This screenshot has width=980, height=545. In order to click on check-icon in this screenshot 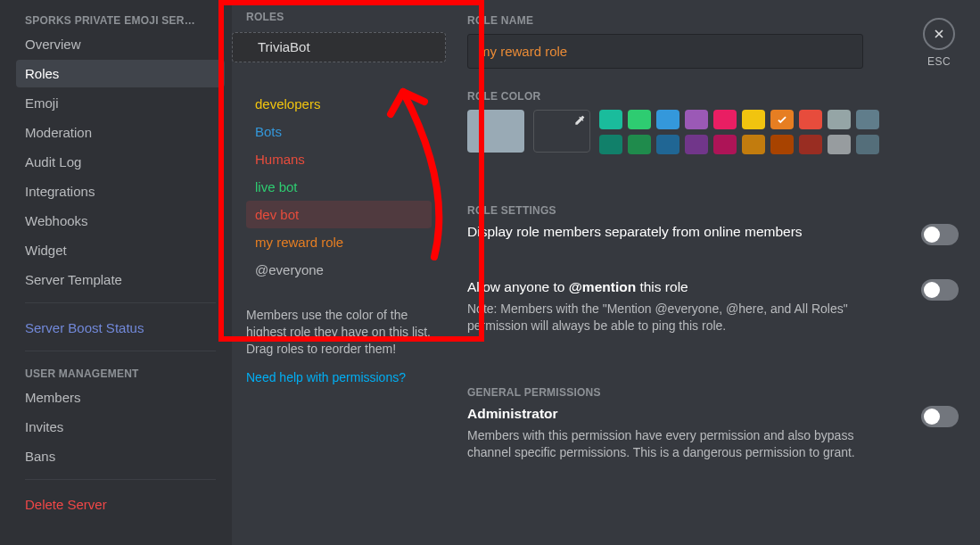, I will do `click(782, 120)`.